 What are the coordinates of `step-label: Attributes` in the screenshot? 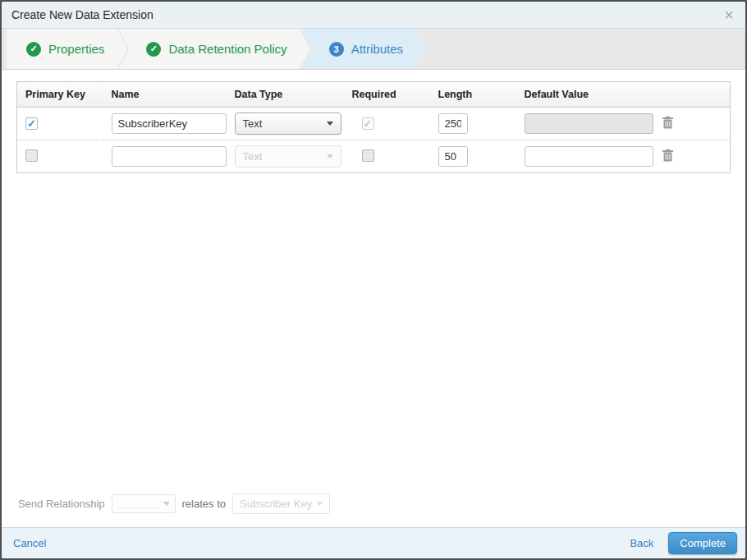 It's located at (378, 49).